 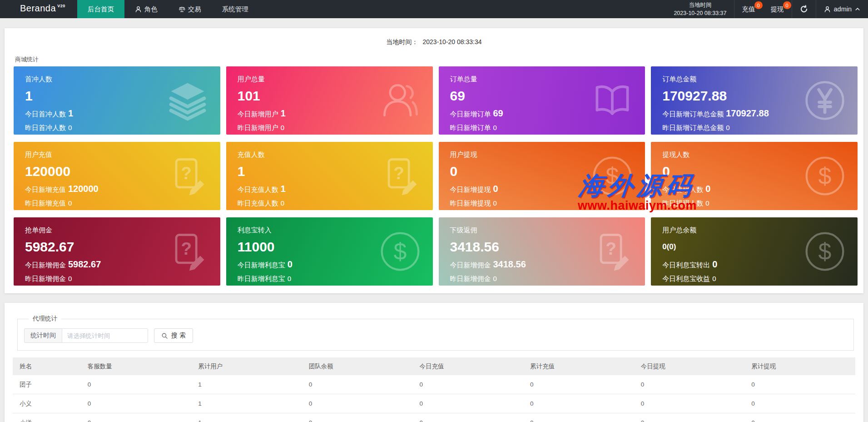 I want to click on stat-card: 提现人数0今日提现人数0昨日提现人数0$, so click(x=754, y=176).